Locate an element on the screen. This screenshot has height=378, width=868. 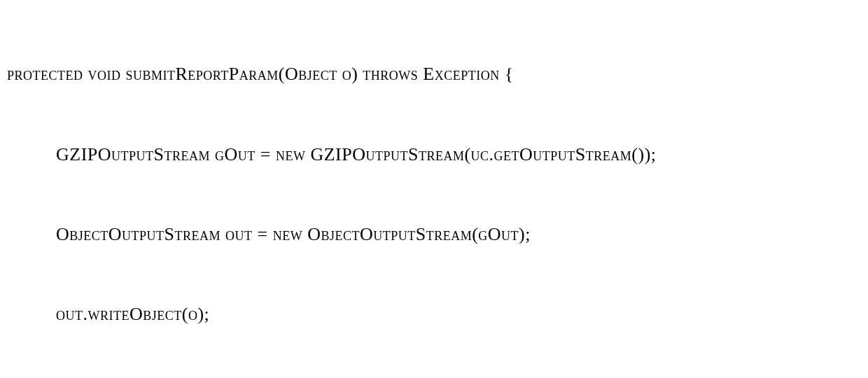
code-line: GZIPOutputStream gOut = new GZIPOutputSt… is located at coordinates (434, 154).